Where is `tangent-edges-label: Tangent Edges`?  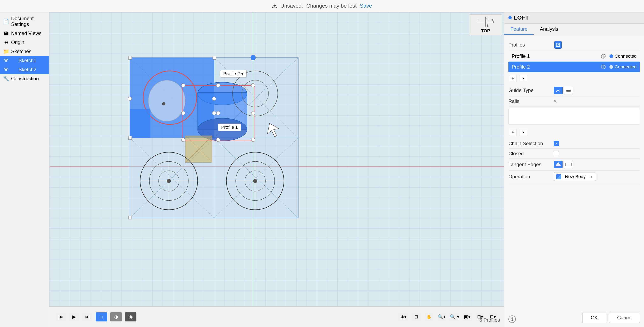
tangent-edges-label: Tangent Edges is located at coordinates (531, 165).